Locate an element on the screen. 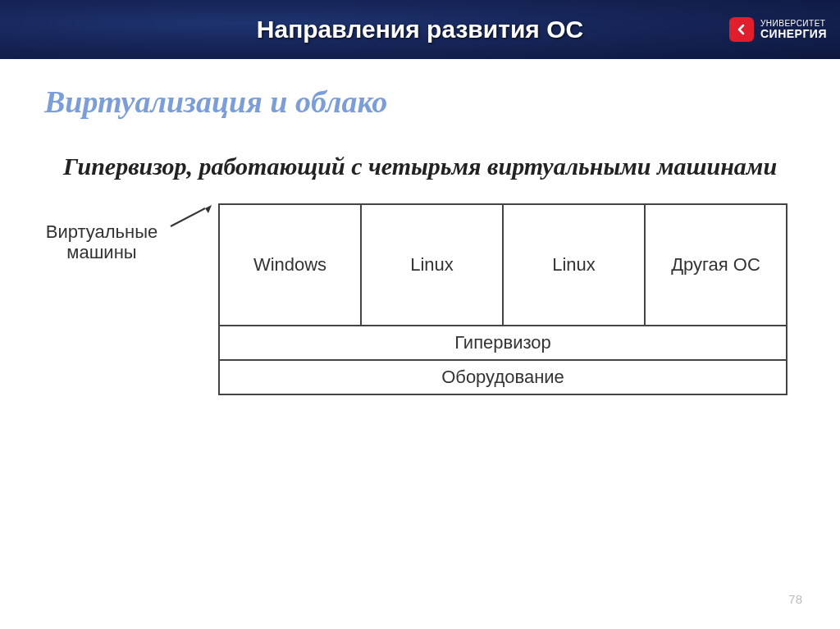 Image resolution: width=840 pixels, height=629 pixels. section-title: Виртуализация и облако is located at coordinates (420, 89).